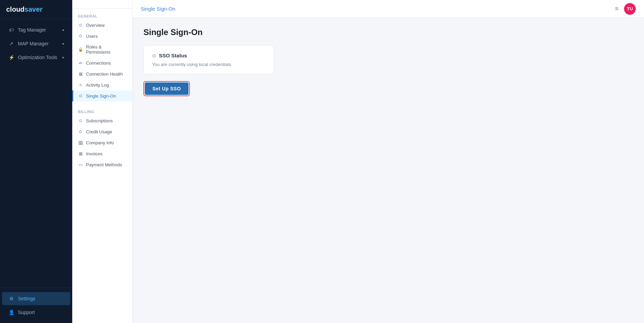  I want to click on sidebar-item-tag-manager-label: Tag Manager, so click(32, 30).